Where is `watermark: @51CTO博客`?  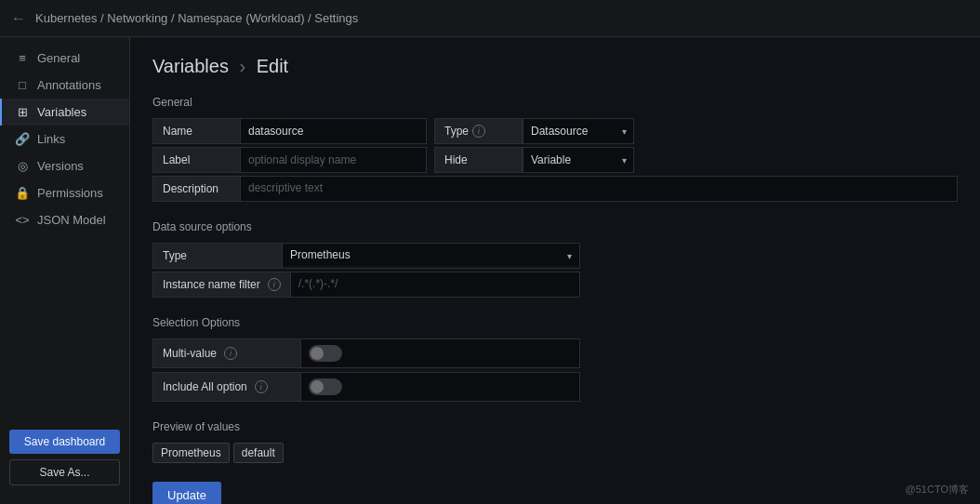 watermark: @51CTO博客 is located at coordinates (937, 489).